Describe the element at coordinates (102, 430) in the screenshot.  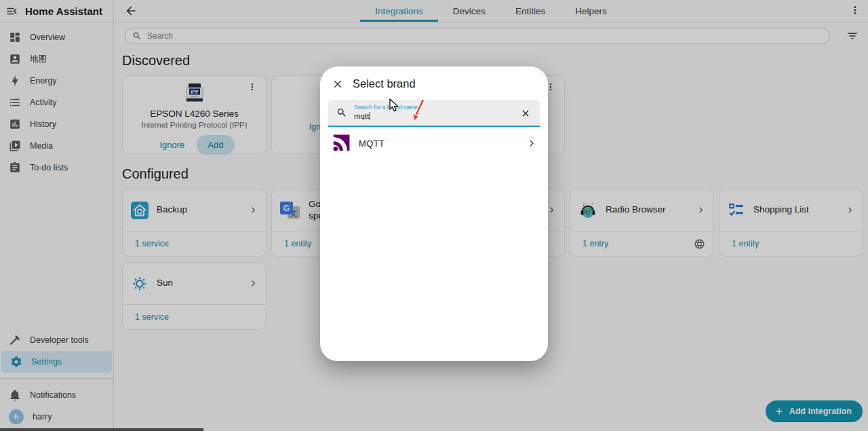
I see `bottom-edge-strip` at that location.